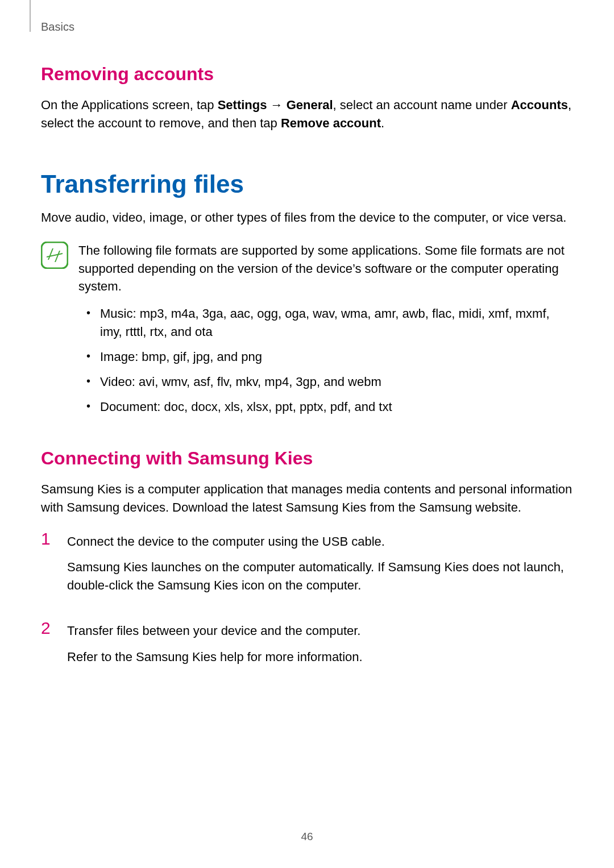  I want to click on step-item: 1 Connect the device to the computer usi…, so click(307, 568).